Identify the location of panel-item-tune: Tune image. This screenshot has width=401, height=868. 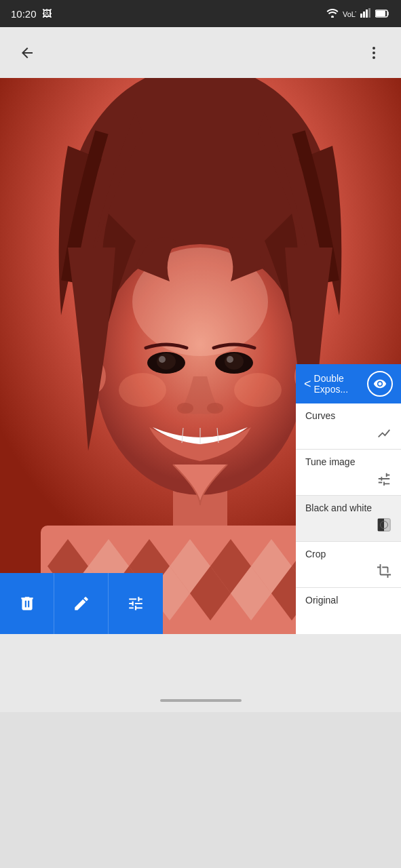
(349, 473).